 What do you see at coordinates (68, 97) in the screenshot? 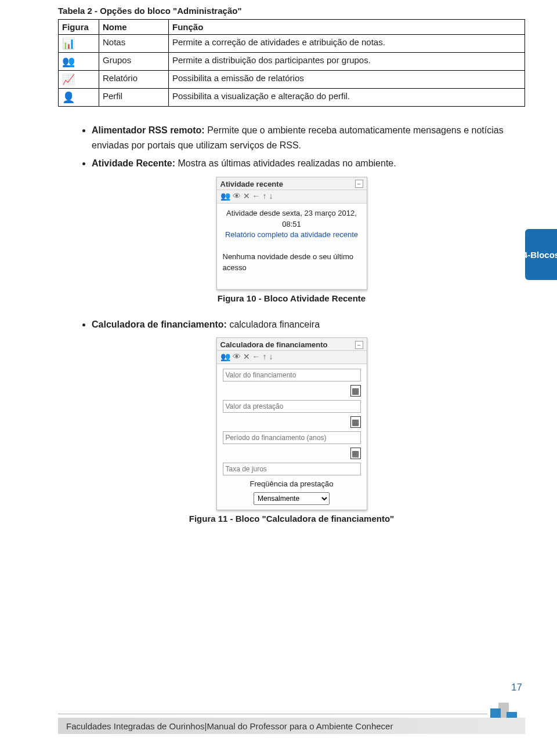
I see `profile-icon: 👤` at bounding box center [68, 97].